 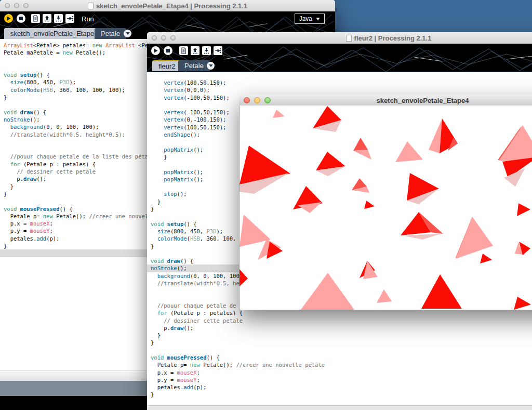 What do you see at coordinates (340, 58) in the screenshot?
I see `window2-chrome: Java fleur2 Petale` at bounding box center [340, 58].